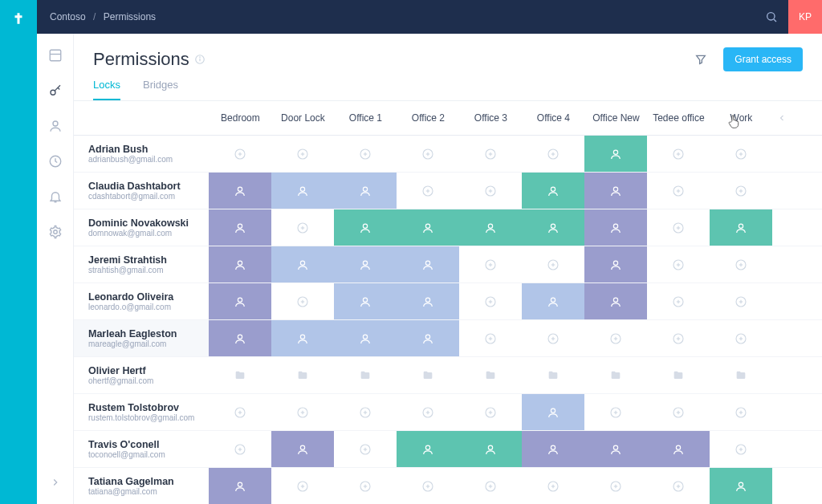 The height and width of the screenshot is (504, 822). What do you see at coordinates (141, 191) in the screenshot?
I see `user-cell: Claudia Dashtabortcdashtabort@gmail.com` at bounding box center [141, 191].